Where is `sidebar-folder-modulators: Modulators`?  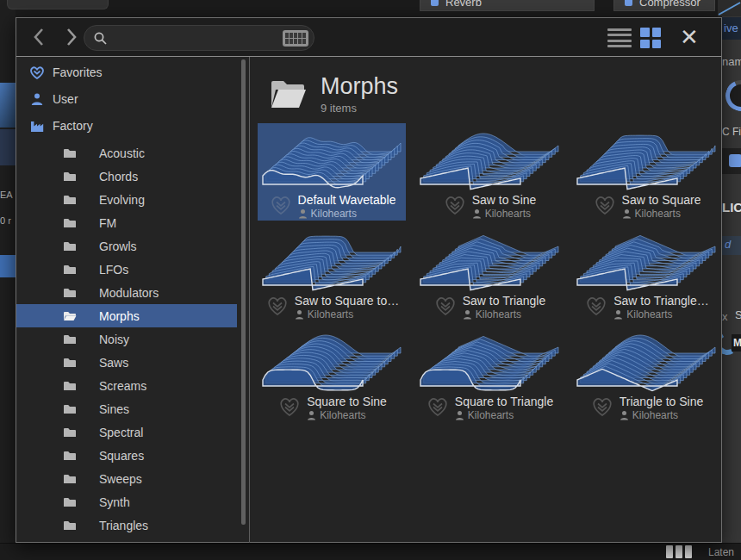 sidebar-folder-modulators: Modulators is located at coordinates (127, 293).